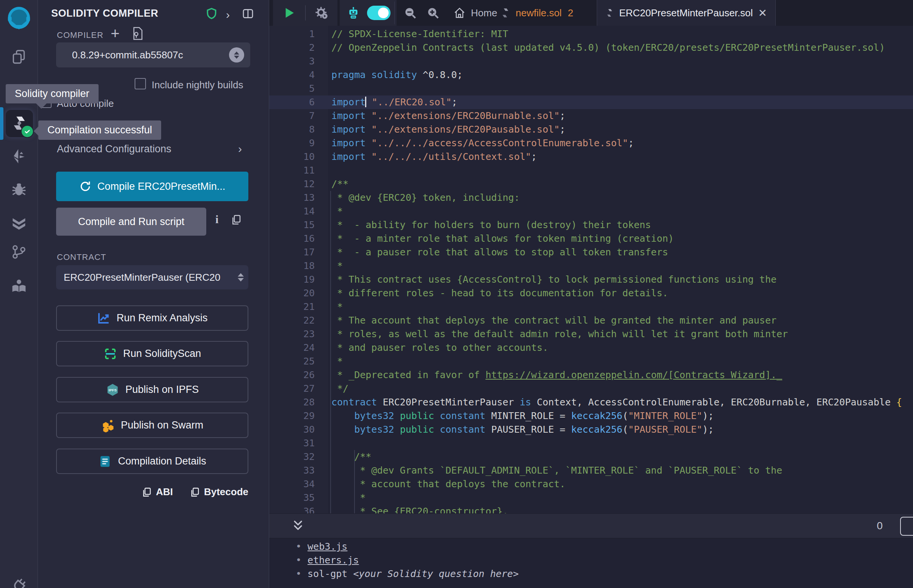 The image size is (913, 588). I want to click on file-explorer-icon, so click(19, 57).